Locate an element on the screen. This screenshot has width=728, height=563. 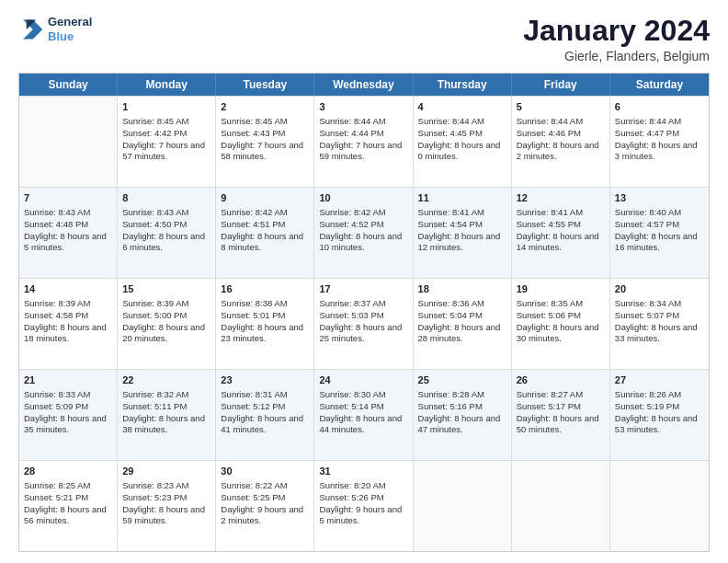
sunrise-text: Sunrise: 8:39 AM is located at coordinates (166, 304).